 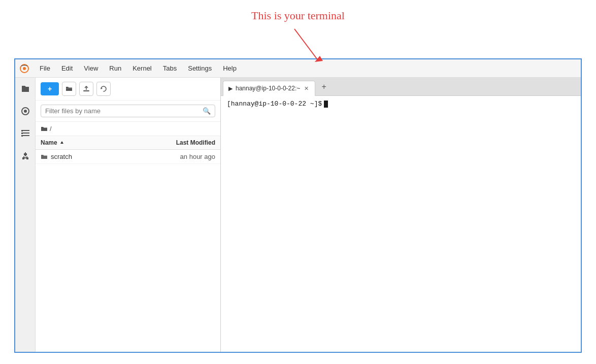 What do you see at coordinates (115, 68) in the screenshot?
I see `menu-run: Run` at bounding box center [115, 68].